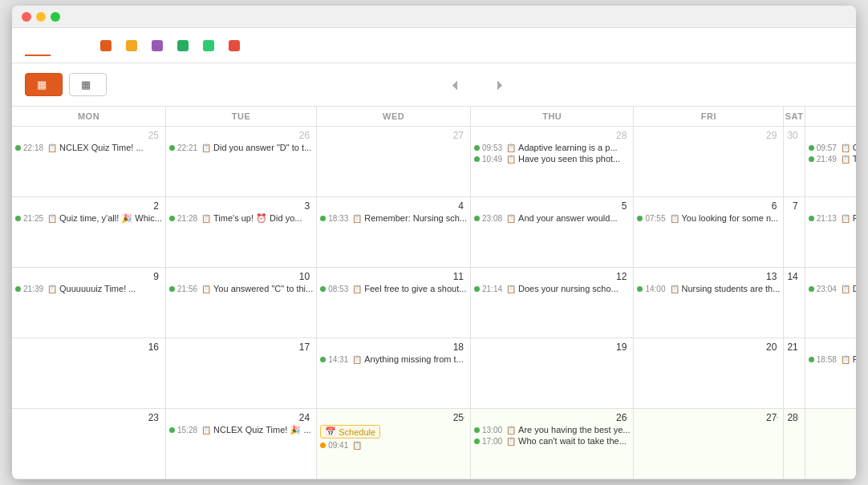 This screenshot has width=868, height=485. Describe the element at coordinates (709, 232) in the screenshot. I see `calendar-day-cell: 607:55📋You looking for some n...` at that location.